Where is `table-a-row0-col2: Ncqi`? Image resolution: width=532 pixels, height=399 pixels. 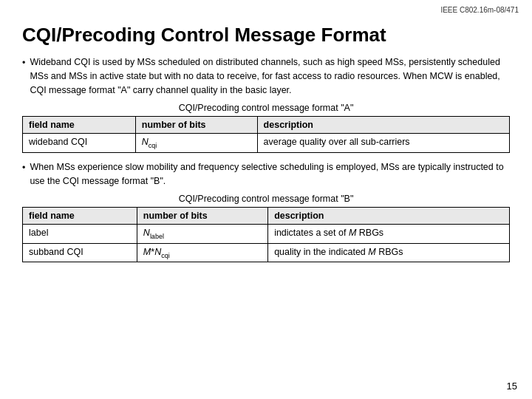 table-a-row0-col2: Ncqi is located at coordinates (197, 143).